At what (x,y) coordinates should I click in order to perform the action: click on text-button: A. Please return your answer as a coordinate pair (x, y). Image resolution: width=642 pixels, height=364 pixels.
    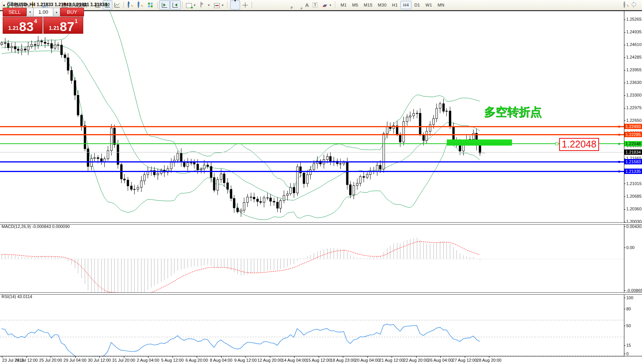
    Looking at the image, I should click on (307, 5).